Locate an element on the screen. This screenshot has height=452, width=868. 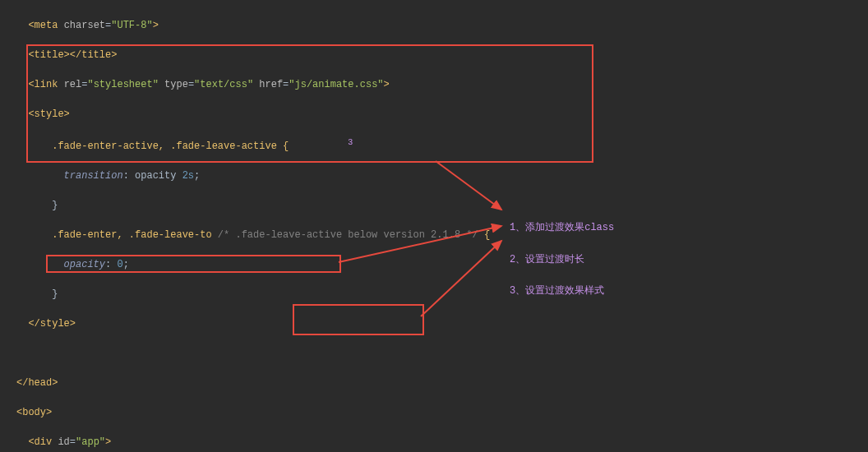
line-css-prop2: opacity: 0; is located at coordinates (442, 265).